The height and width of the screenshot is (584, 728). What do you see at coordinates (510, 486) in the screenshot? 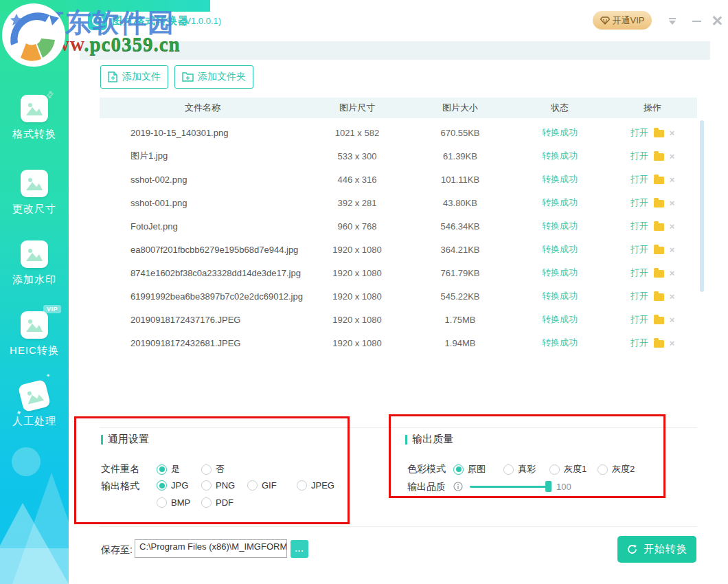
I see `quality-slider-track` at bounding box center [510, 486].